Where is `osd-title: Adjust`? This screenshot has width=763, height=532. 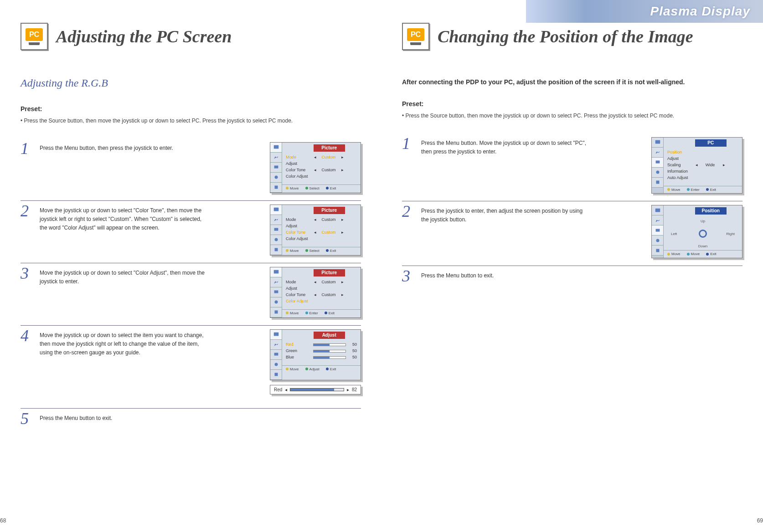 osd-title: Adjust is located at coordinates (329, 335).